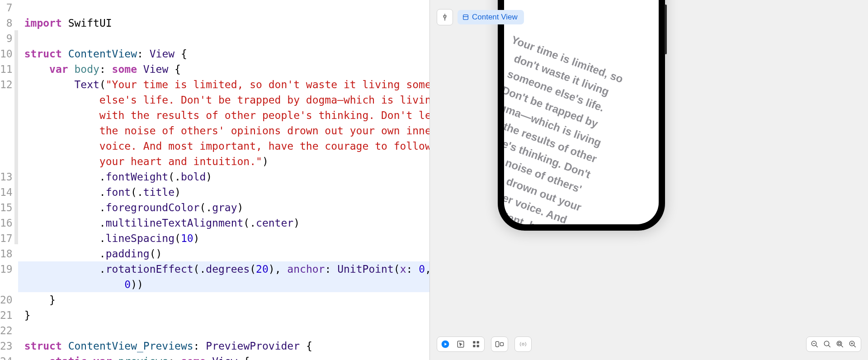 The image size is (868, 360). Describe the element at coordinates (581, 115) in the screenshot. I see `device-preview-frame: Your time is limited, so don't waste it …` at that location.